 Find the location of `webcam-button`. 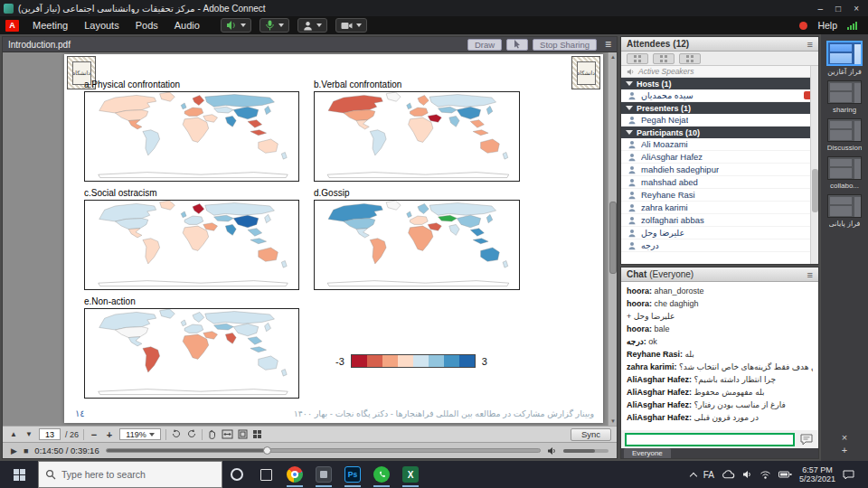

webcam-button is located at coordinates (351, 25).